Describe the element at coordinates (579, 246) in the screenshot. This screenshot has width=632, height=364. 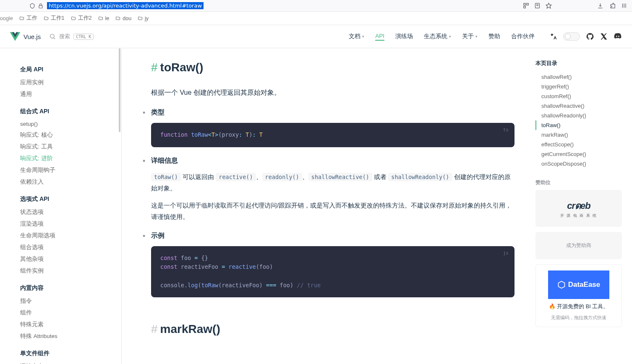
I see `become-sponsor-text: 成为赞助商` at that location.